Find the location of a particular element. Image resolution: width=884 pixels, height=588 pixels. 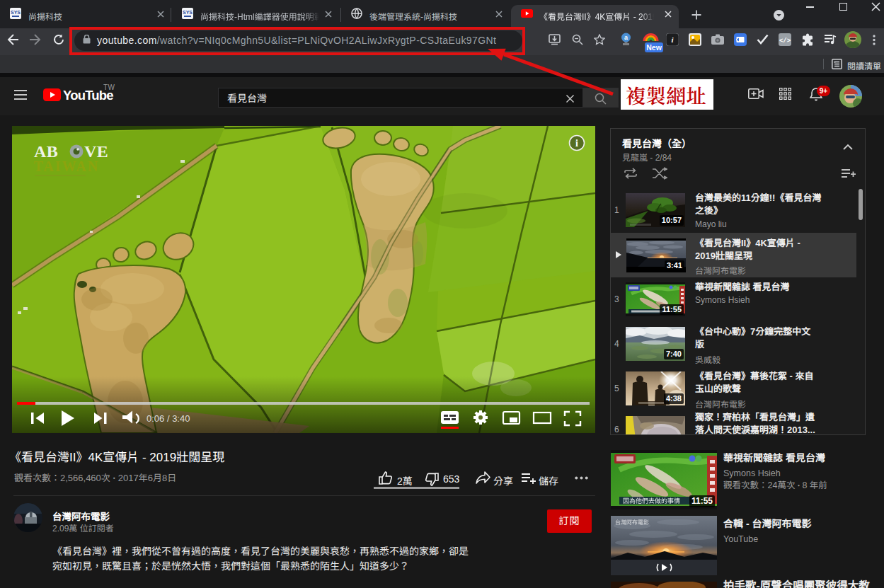

svg-text: New is located at coordinates (654, 47).